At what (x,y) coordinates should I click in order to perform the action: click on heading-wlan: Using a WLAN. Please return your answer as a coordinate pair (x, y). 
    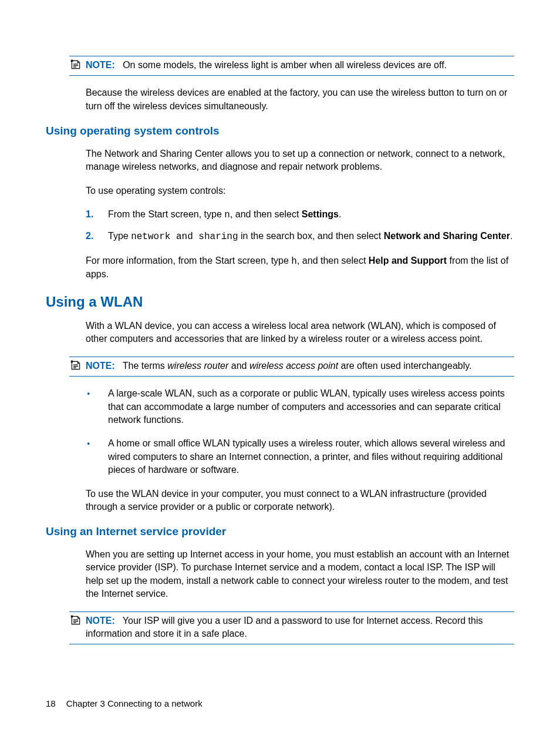
    Looking at the image, I should click on (280, 302).